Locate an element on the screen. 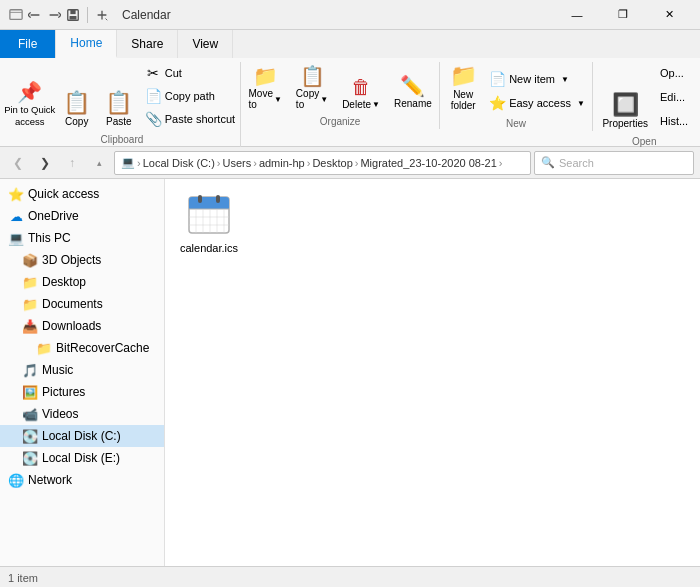 The width and height of the screenshot is (700, 587). computer-icon: 💻 is located at coordinates (16, 238).